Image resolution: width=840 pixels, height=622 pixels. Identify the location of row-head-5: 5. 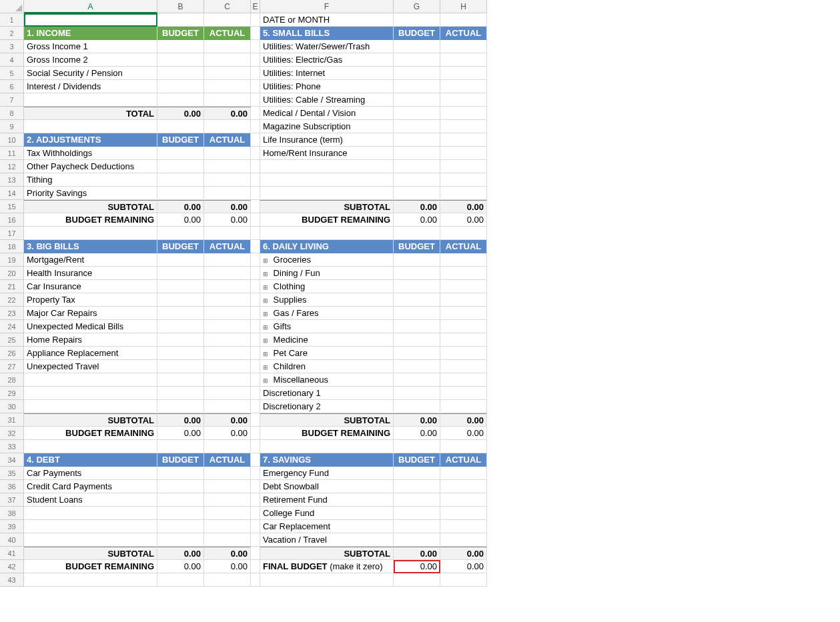
(12, 73).